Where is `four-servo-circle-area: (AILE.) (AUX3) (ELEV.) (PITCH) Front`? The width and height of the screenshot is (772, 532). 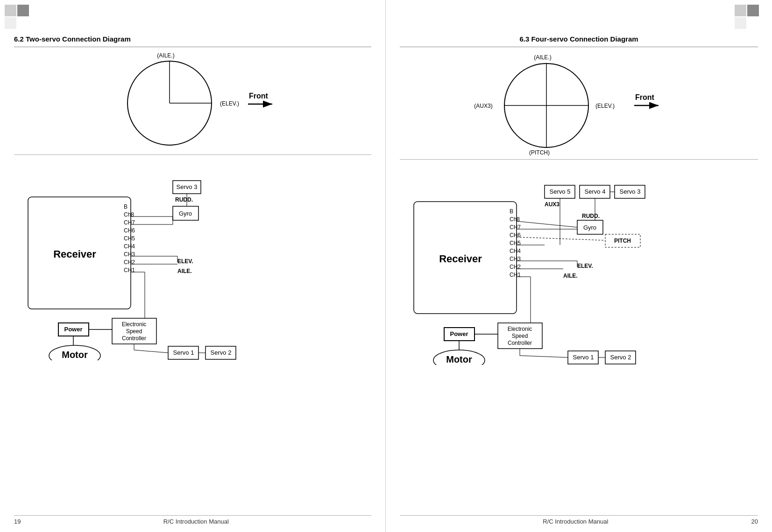
four-servo-circle-area: (AILE.) (AUX3) (ELEV.) (PITCH) Front is located at coordinates (579, 105).